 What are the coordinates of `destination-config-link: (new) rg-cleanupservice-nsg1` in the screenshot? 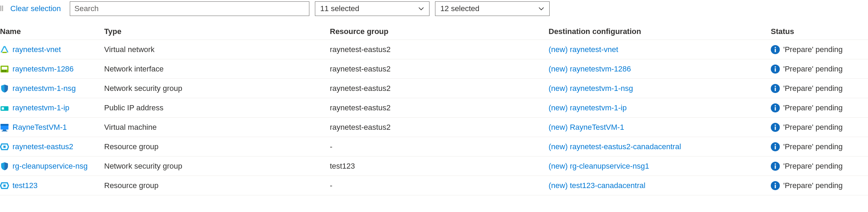 It's located at (599, 166).